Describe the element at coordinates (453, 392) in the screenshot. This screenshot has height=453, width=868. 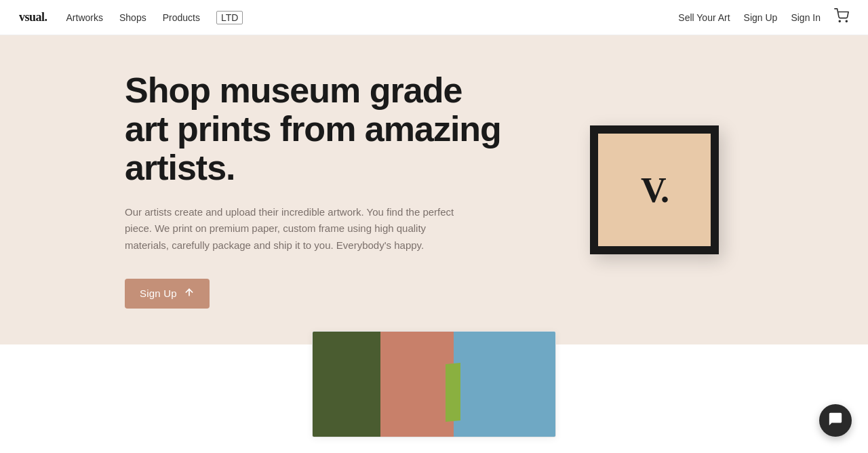
I see `art-inner-green` at that location.